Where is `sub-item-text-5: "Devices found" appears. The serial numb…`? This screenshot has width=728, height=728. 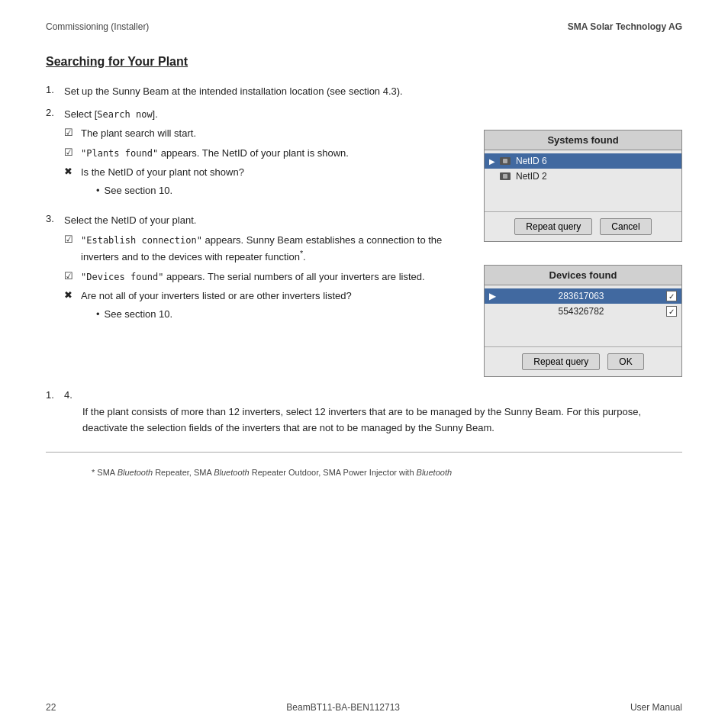
sub-item-text-5: "Devices found" appears. The serial numb… is located at coordinates (271, 277).